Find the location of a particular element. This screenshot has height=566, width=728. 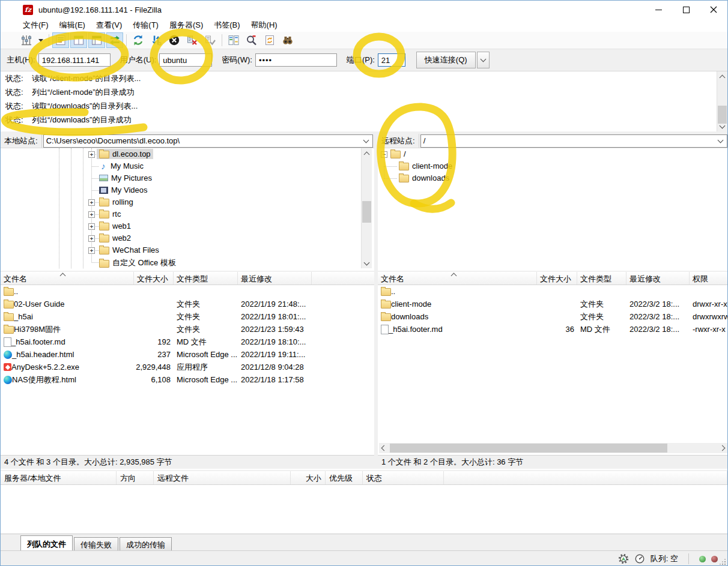

tree-item-item: −/ is located at coordinates (553, 154).